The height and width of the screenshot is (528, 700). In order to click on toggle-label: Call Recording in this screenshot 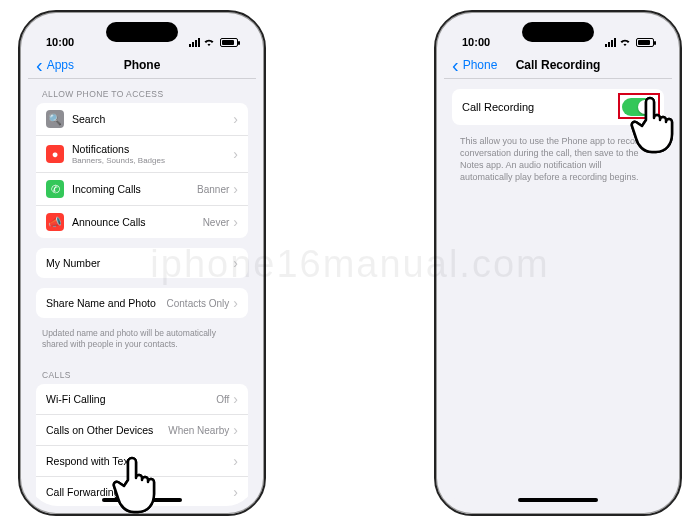, I will do `click(542, 107)`.